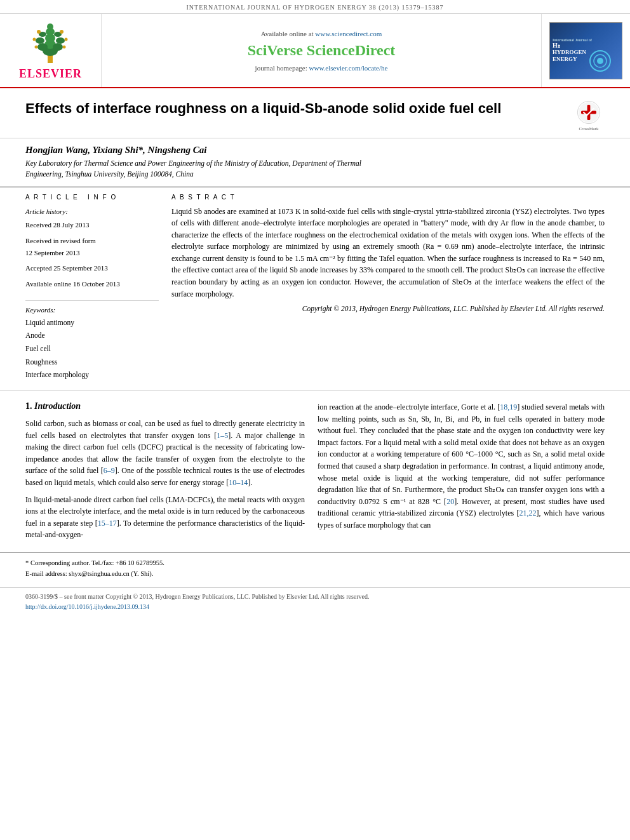 The image size is (630, 840). Describe the element at coordinates (315, 564) in the screenshot. I see `corresponding-author-footnote: * Corresponding author. Tel./fax: +86 10…` at that location.